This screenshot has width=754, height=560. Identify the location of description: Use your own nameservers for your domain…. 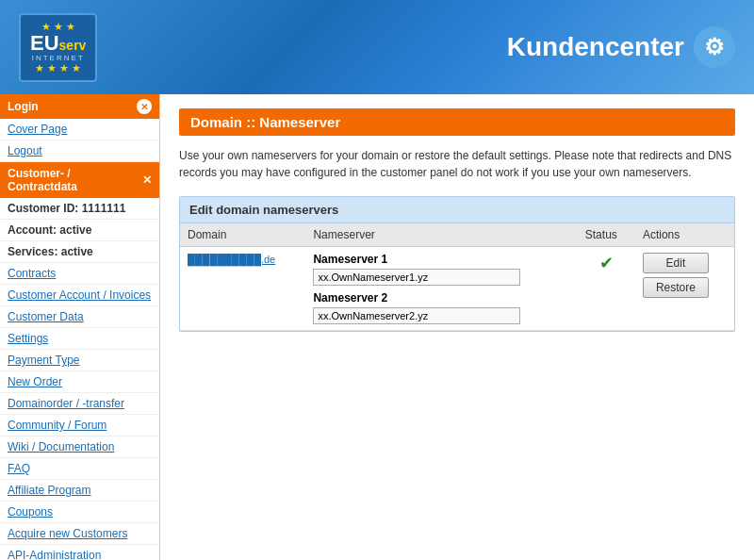
(457, 164).